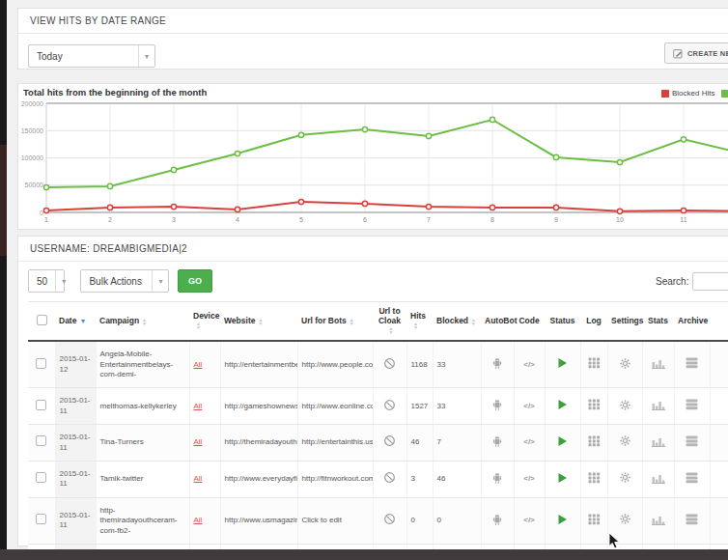 The width and height of the screenshot is (728, 560). What do you see at coordinates (419, 322) in the screenshot?
I see `column-header-hits: Hits▲▼` at bounding box center [419, 322].